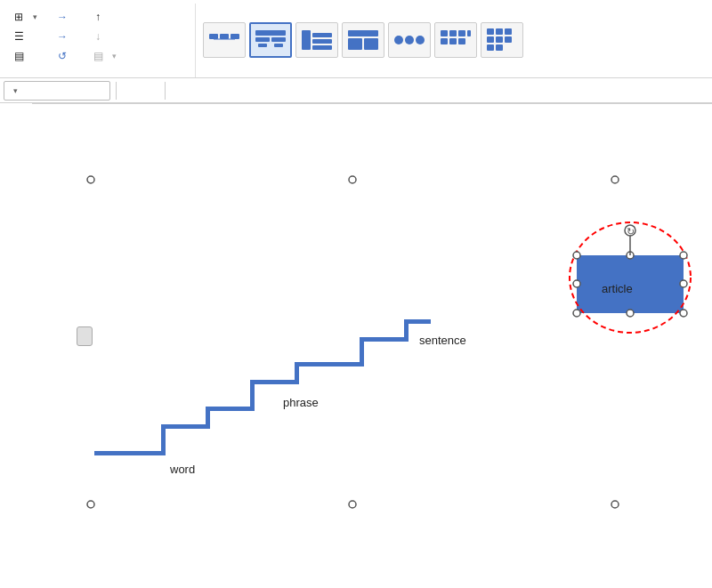  What do you see at coordinates (352, 504) in the screenshot?
I see `diagram-handle-bm` at bounding box center [352, 504].